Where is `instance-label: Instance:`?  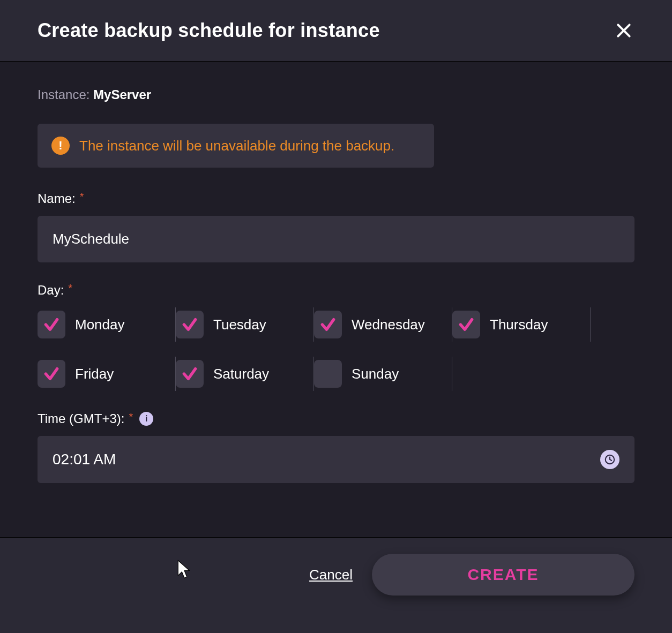
instance-label: Instance: is located at coordinates (65, 94).